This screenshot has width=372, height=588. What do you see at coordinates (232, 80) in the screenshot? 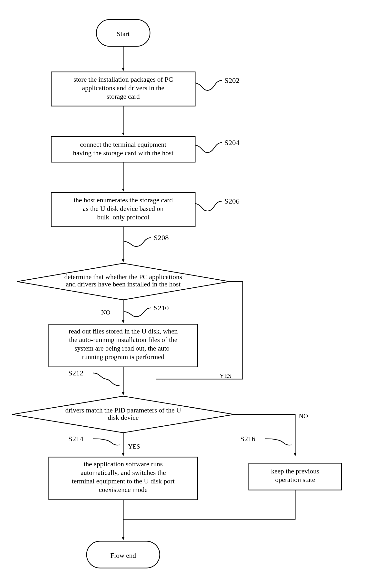
I see `s202-label: S202` at bounding box center [232, 80].